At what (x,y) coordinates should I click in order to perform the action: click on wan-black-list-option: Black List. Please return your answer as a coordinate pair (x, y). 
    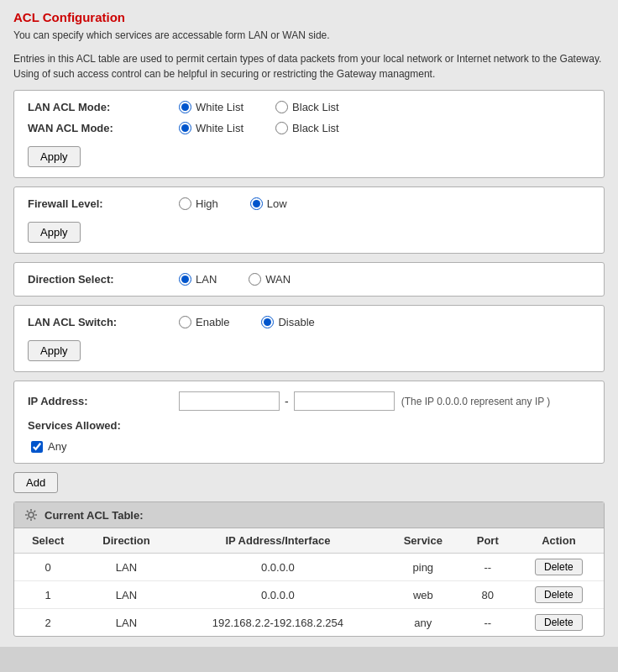
    Looking at the image, I should click on (307, 128).